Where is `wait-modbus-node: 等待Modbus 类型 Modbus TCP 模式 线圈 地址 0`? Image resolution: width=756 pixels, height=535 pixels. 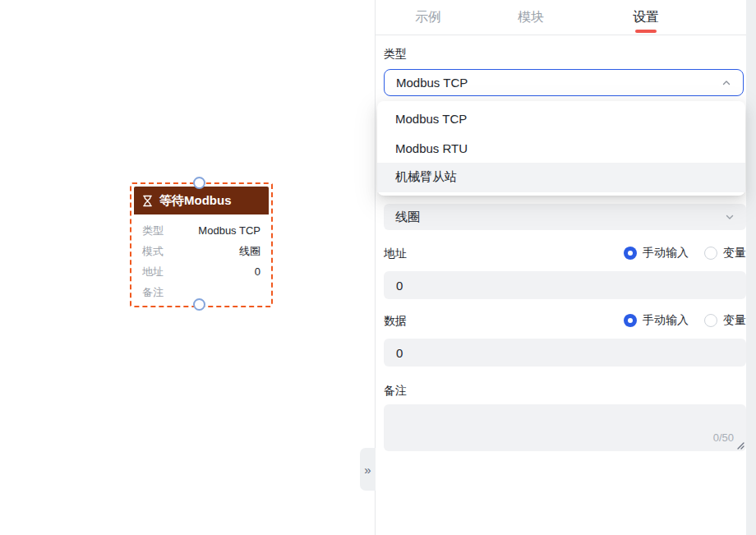 wait-modbus-node: 等待Modbus 类型 Modbus TCP 模式 线圈 地址 0 is located at coordinates (201, 245).